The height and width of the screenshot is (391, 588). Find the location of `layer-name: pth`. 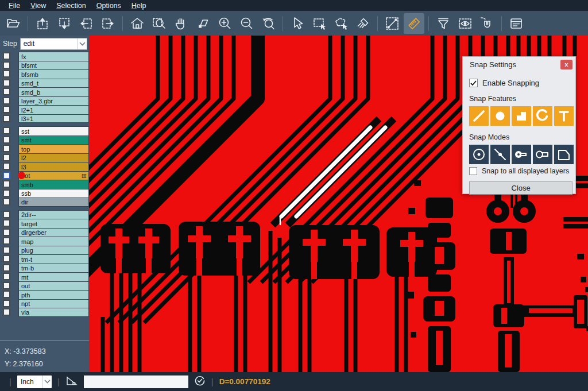

layer-name: pth is located at coordinates (54, 295).